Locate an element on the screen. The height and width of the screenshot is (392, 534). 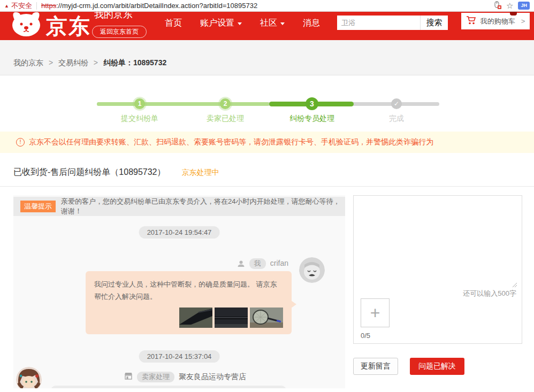
content-blocked-icon is located at coordinates (498, 6).